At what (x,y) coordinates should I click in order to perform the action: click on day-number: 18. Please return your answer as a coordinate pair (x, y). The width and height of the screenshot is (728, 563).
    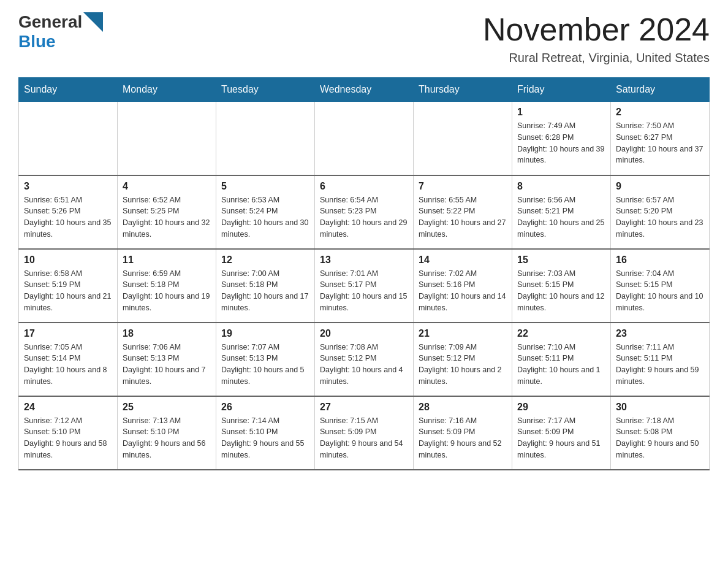
    Looking at the image, I should click on (167, 334).